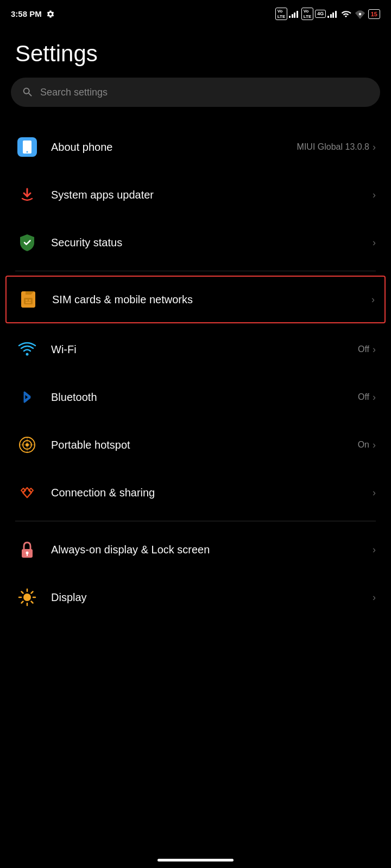  What do you see at coordinates (374, 598) in the screenshot?
I see `display-right: ›` at bounding box center [374, 598].